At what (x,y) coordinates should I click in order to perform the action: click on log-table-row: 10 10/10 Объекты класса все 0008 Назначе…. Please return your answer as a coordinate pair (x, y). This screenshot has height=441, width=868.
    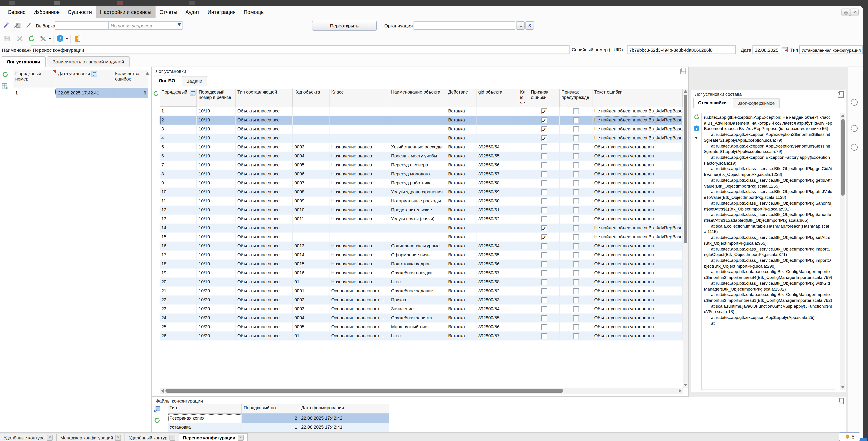
    Looking at the image, I should click on (421, 192).